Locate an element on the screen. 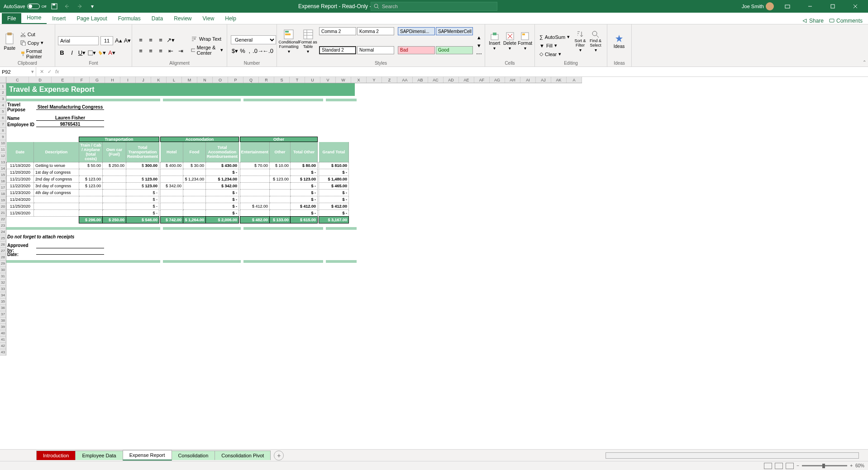  share-button: Share is located at coordinates (813, 21).